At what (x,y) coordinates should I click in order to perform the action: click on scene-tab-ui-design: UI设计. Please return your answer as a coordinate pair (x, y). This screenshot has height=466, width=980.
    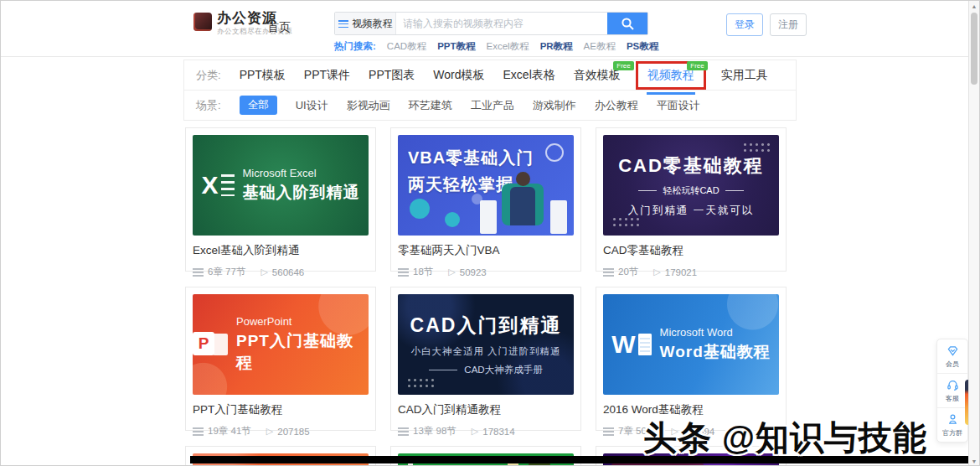
    Looking at the image, I should click on (312, 106).